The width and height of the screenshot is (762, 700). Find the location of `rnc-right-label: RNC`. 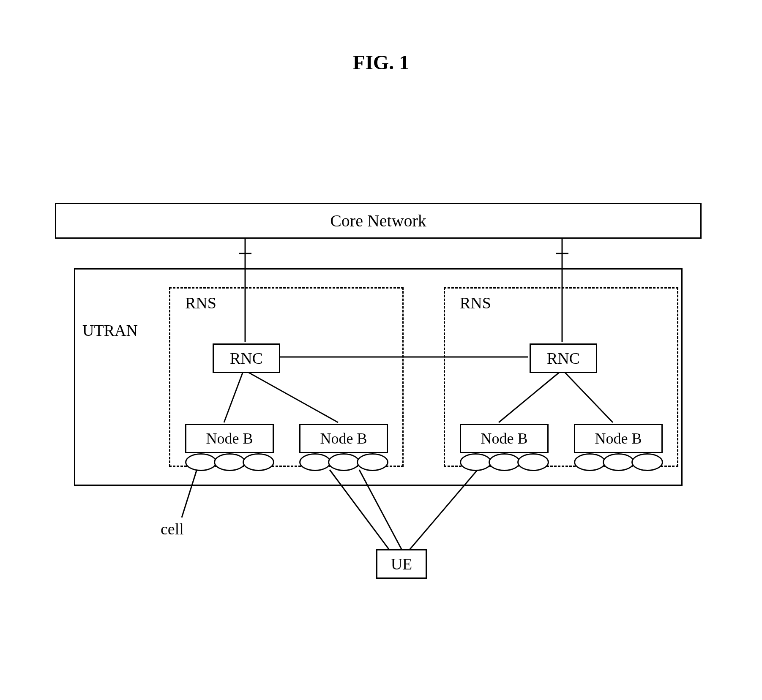

rnc-right-label: RNC is located at coordinates (563, 358).